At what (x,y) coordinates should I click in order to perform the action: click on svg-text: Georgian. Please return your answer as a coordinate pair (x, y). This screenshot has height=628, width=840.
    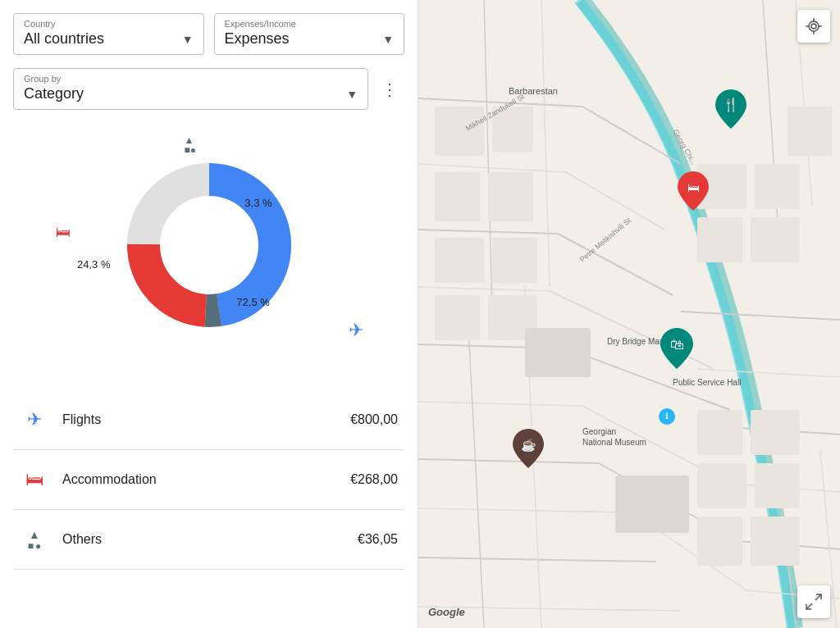
    Looking at the image, I should click on (599, 431).